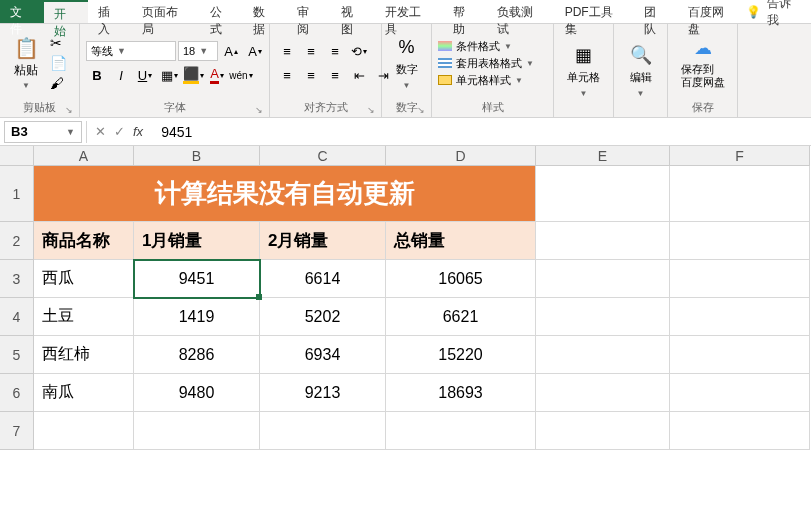  I want to click on tab-review: 审阅, so click(309, 12).